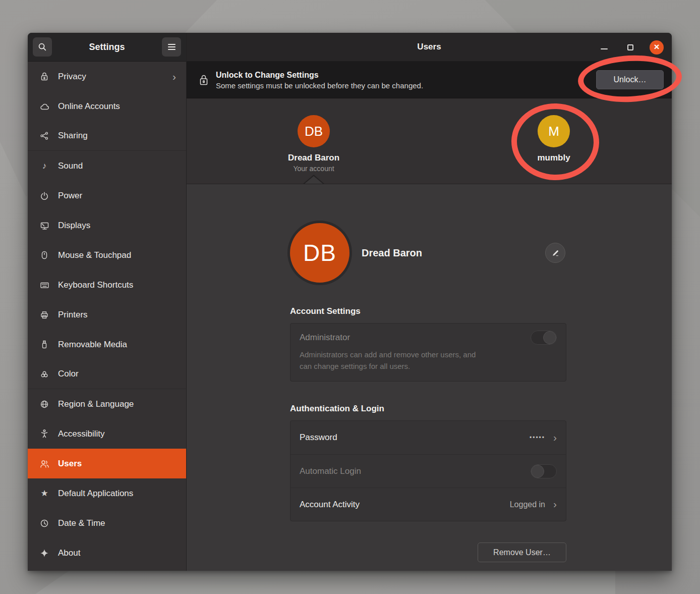  What do you see at coordinates (107, 404) in the screenshot?
I see `sidebar-item-region-language: Region & Language` at bounding box center [107, 404].